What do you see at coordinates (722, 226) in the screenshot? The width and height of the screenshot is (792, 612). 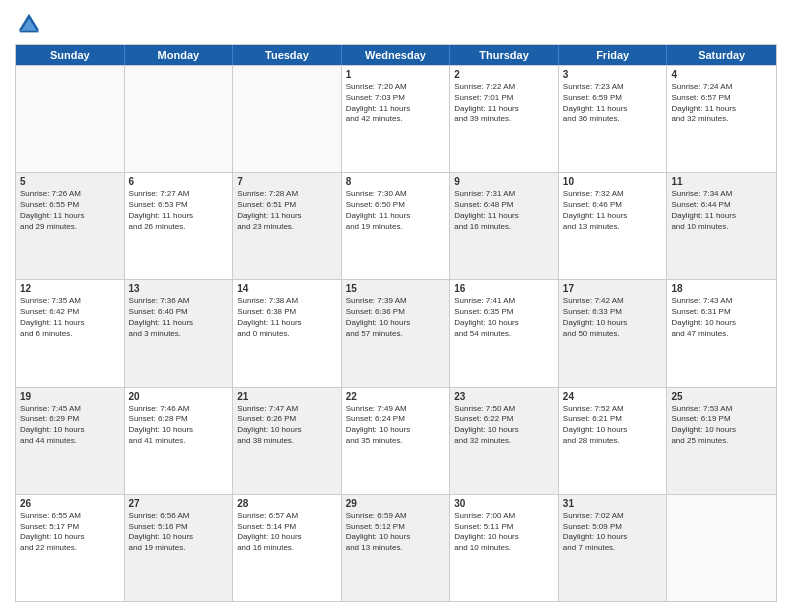 I see `calendar-cell-11: 11Sunrise: 7:34 AM Sunset: 6:44 PM Dayli…` at bounding box center [722, 226].